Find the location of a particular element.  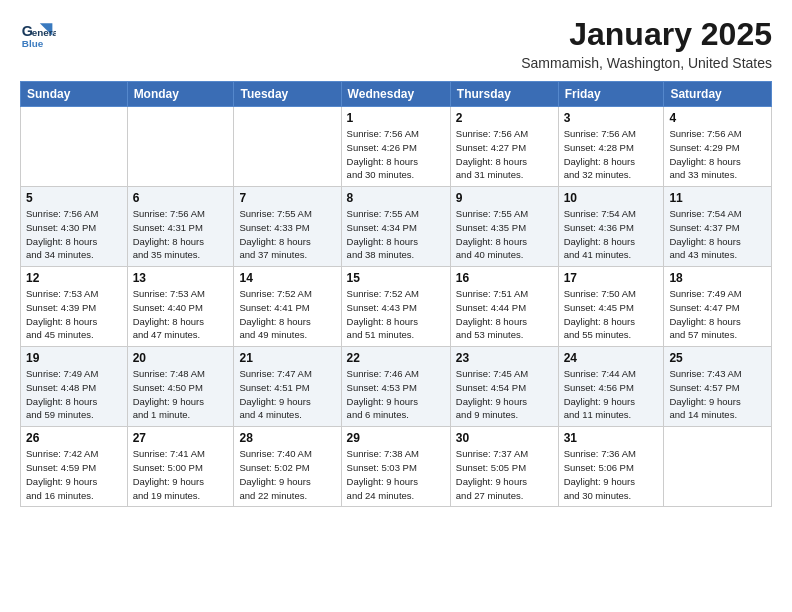

day-number: 17 is located at coordinates (612, 278).